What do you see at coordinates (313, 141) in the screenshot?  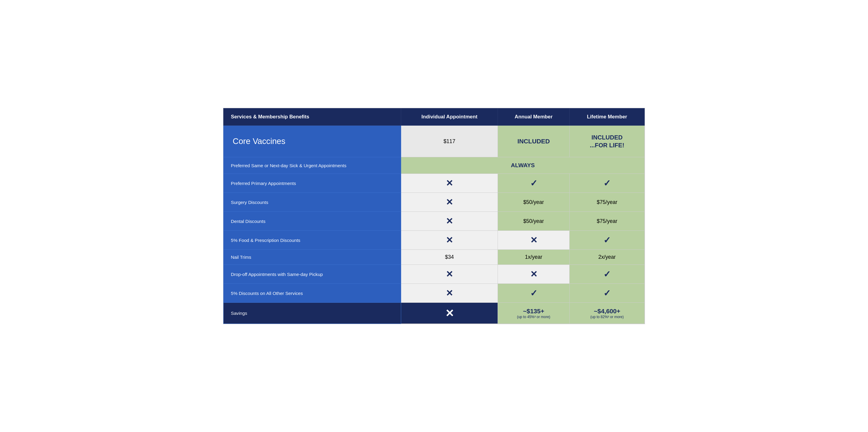 I see `label-core-vaccines: Core Vaccines` at bounding box center [313, 141].